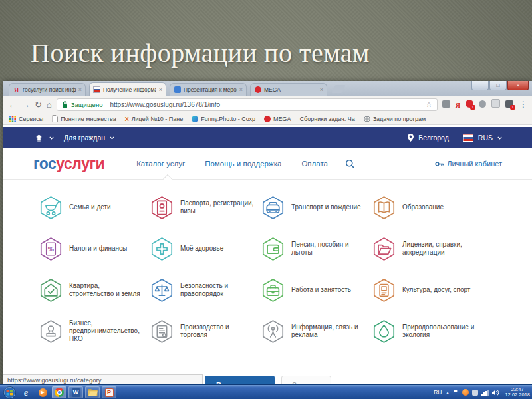  I want to click on taskbar-powerpoint-button: P, so click(109, 392).